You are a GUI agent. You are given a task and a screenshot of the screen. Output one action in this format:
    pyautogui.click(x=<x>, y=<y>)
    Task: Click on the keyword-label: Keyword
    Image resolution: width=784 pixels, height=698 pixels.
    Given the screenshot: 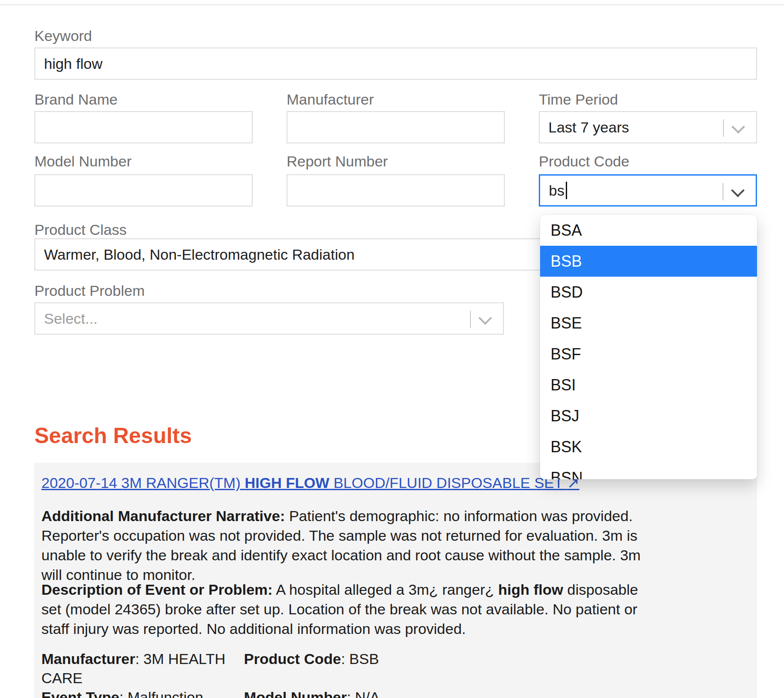 What is the action you would take?
    pyautogui.click(x=63, y=36)
    